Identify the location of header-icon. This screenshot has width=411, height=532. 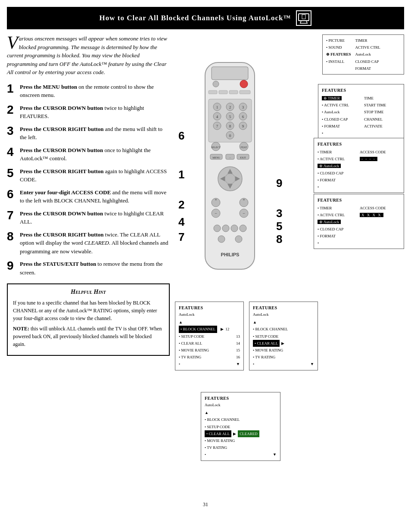
(304, 18).